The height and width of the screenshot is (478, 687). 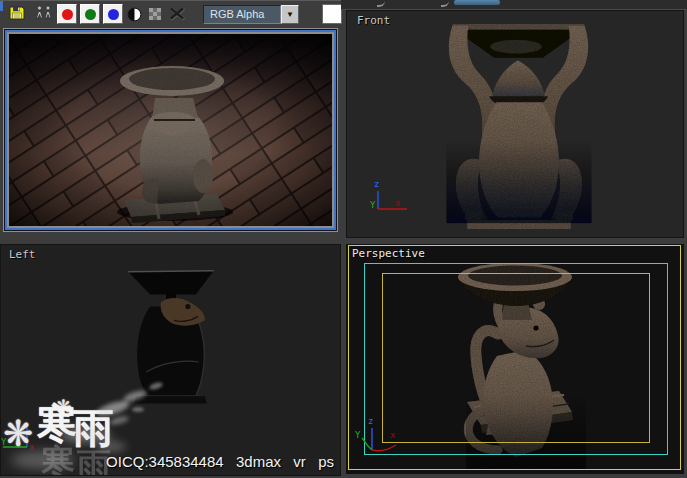 I want to click on axis-tripod: z Y x, so click(x=382, y=436).